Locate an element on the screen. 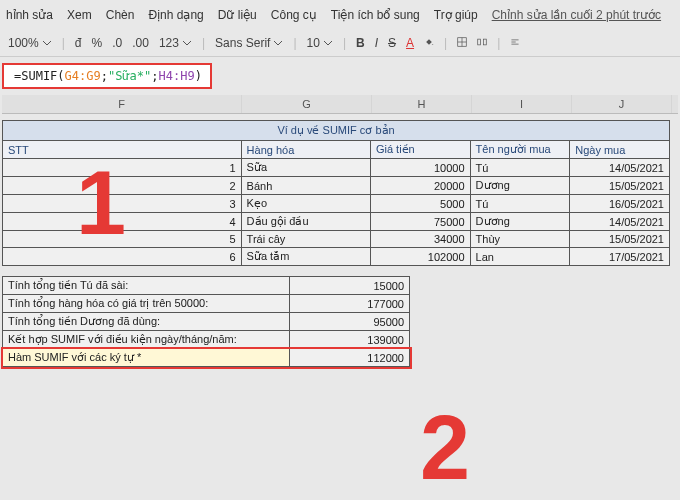 The height and width of the screenshot is (500, 680). cell: 10000 is located at coordinates (420, 168).